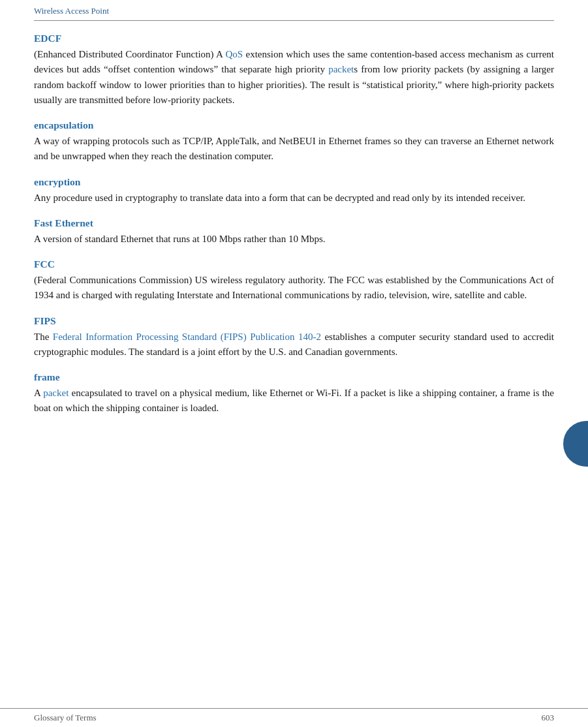 Image resolution: width=588 pixels, height=727 pixels. What do you see at coordinates (294, 125) in the screenshot?
I see `term-heading-encapsulation: encapsulation` at bounding box center [294, 125].